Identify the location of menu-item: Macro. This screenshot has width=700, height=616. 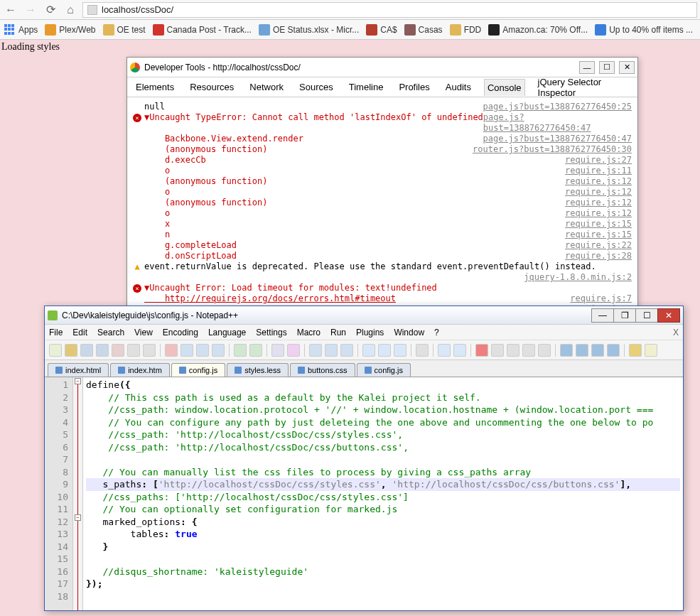
(308, 333).